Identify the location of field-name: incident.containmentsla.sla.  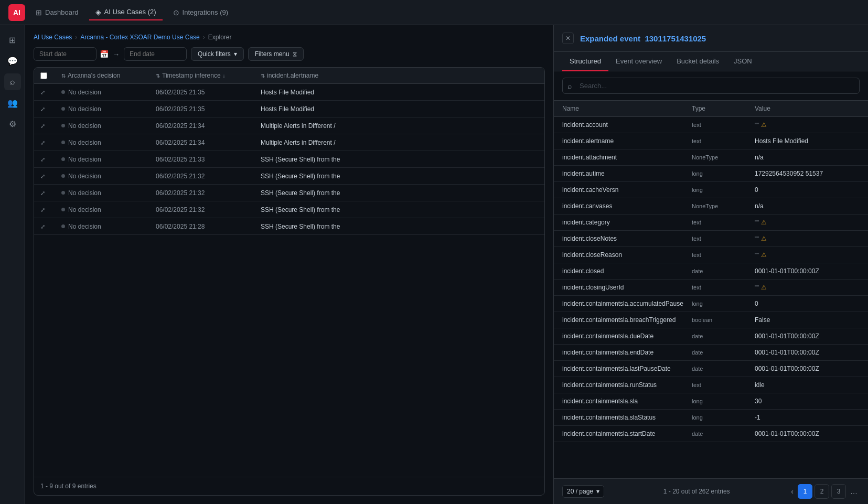
(627, 401).